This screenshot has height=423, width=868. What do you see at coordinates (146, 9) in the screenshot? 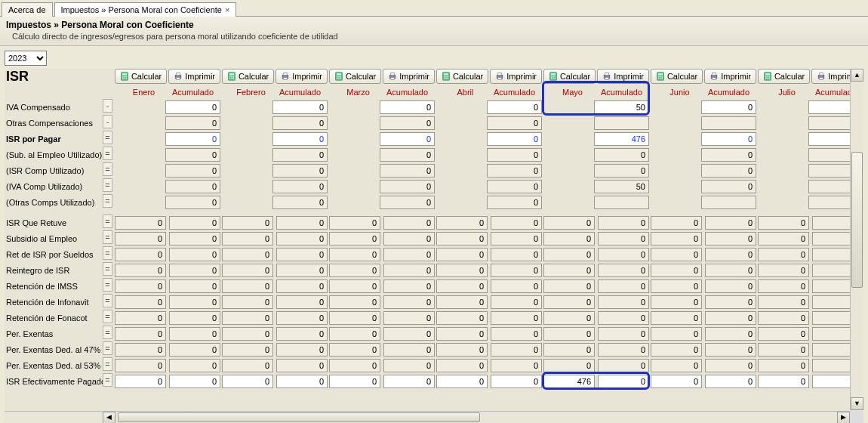
I see `tab-impuestos: Impuestos » Persona Moral con Coeficient…` at bounding box center [146, 9].